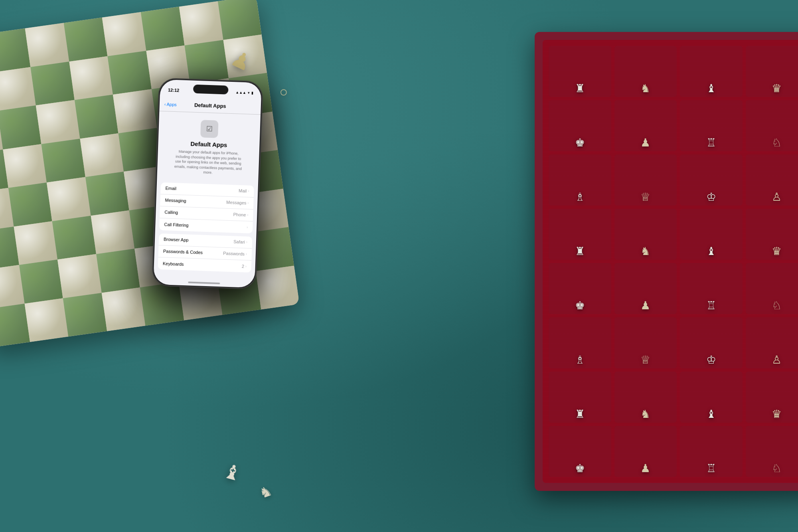 This screenshot has height=532, width=798. Describe the element at coordinates (238, 203) in the screenshot. I see `messaging-value: Messages ›` at that location.